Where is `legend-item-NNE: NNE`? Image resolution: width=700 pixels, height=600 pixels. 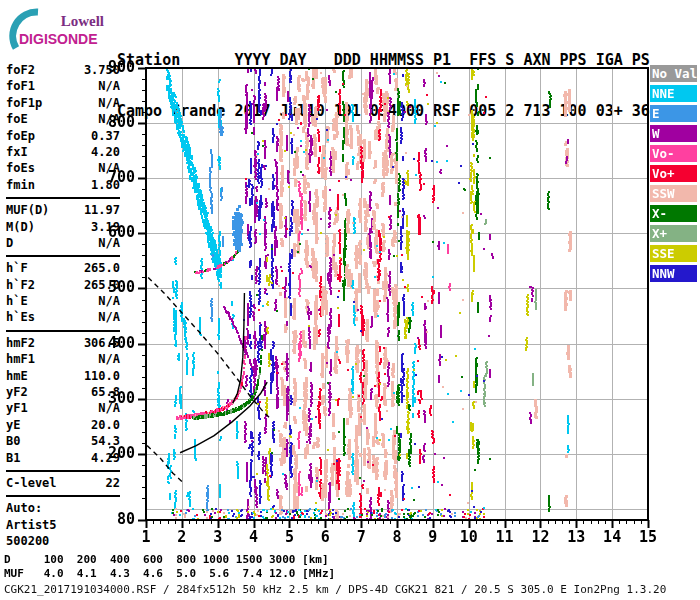 legend-item-NNE: NNE is located at coordinates (674, 94).